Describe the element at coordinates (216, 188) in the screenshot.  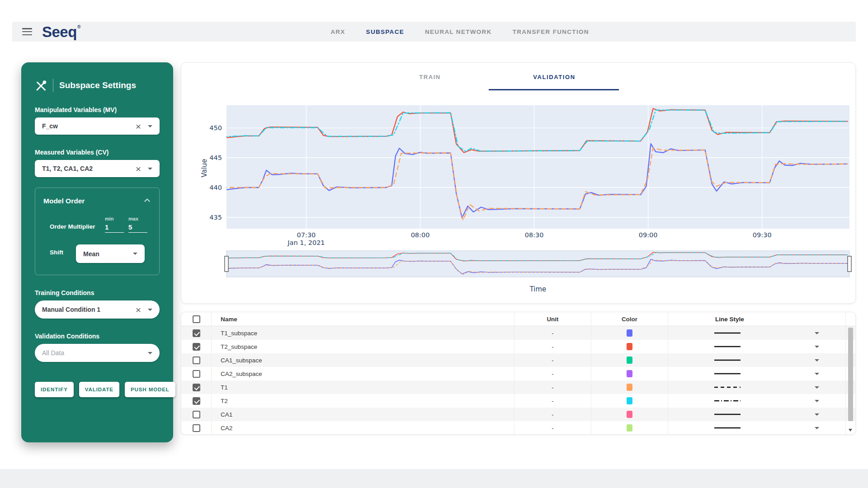
I see `y-tick-label: 440` at that location.